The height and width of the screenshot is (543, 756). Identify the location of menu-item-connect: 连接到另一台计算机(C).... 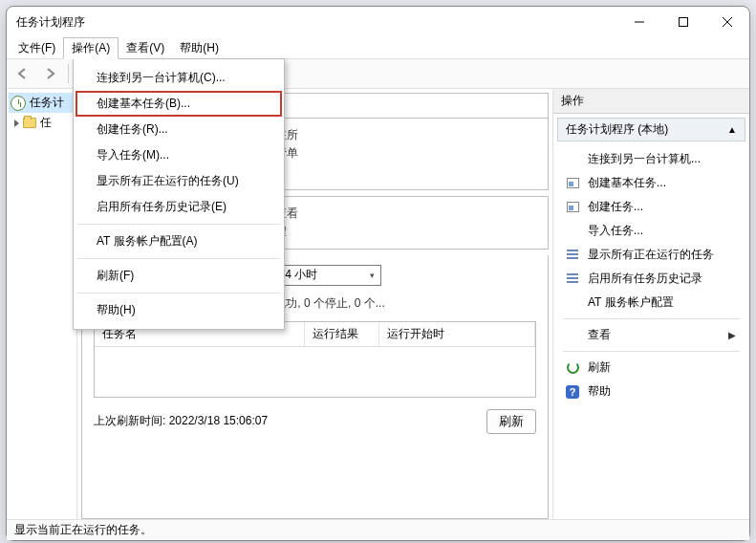
(179, 78).